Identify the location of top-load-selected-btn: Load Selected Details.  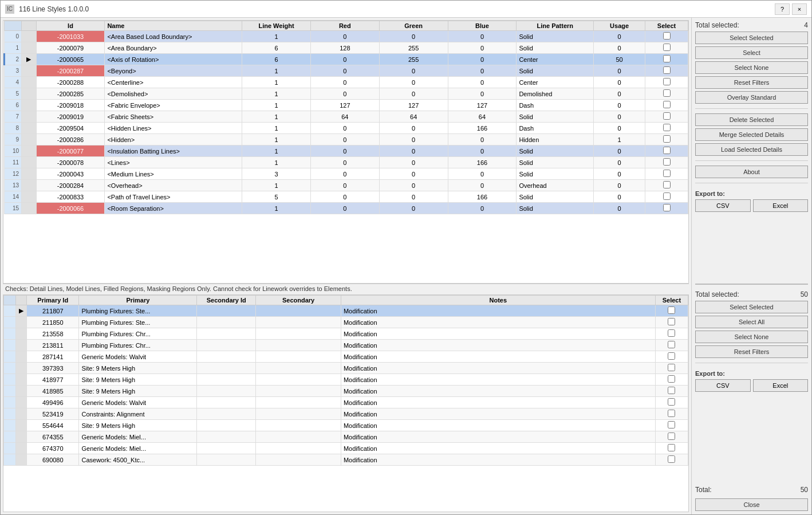
(751, 150).